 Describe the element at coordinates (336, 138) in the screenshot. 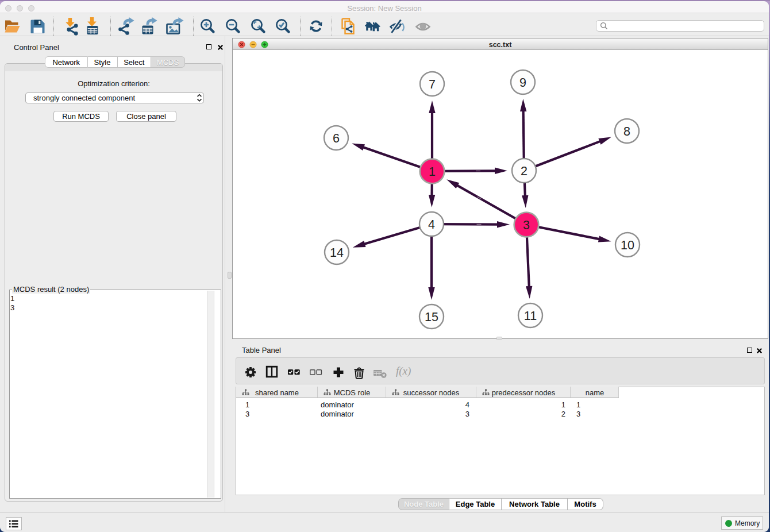

I see `svg-text: 6` at that location.